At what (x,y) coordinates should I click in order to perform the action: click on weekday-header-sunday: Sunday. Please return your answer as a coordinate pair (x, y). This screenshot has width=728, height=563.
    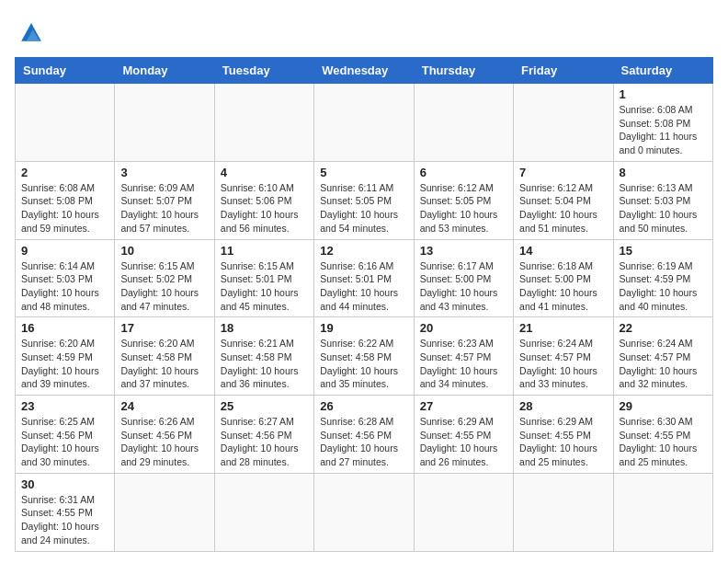
    Looking at the image, I should click on (65, 71).